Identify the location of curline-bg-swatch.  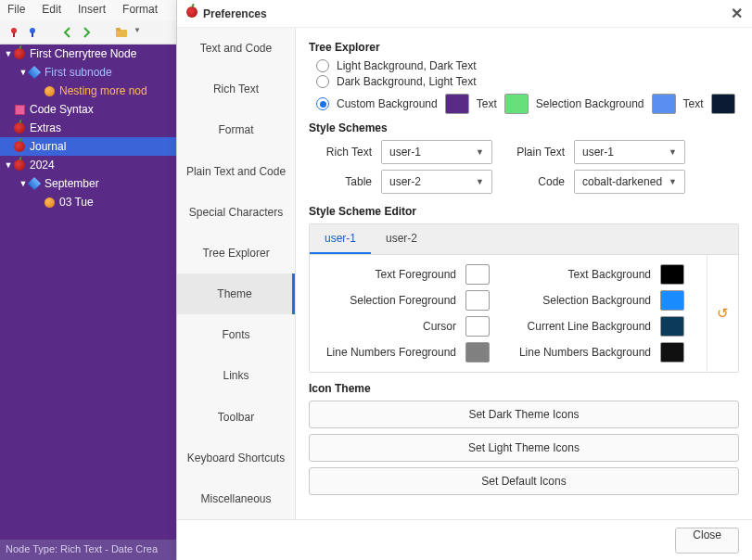
(672, 326).